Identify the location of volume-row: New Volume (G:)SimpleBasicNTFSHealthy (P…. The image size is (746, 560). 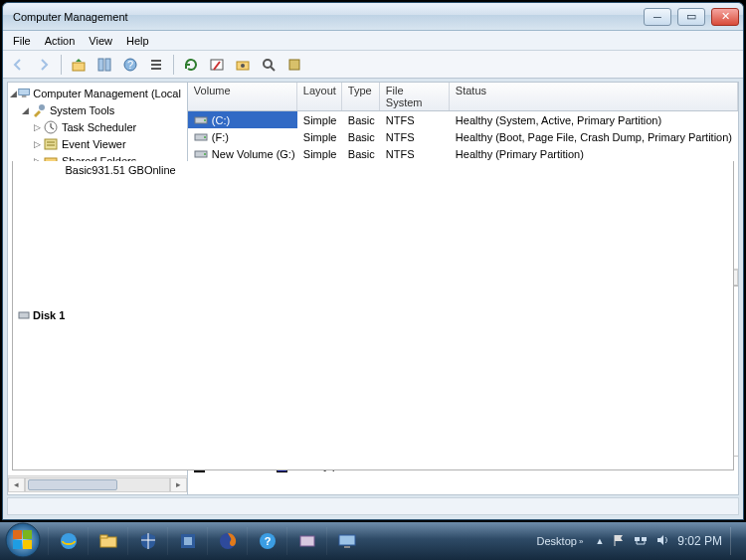
(464, 153).